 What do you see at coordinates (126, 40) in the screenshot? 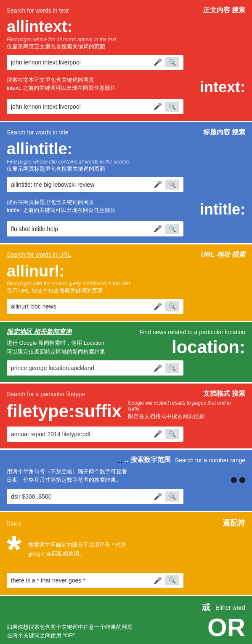
I see `allintext-desc-en: Find pages where the all terms appear in…` at bounding box center [126, 40].